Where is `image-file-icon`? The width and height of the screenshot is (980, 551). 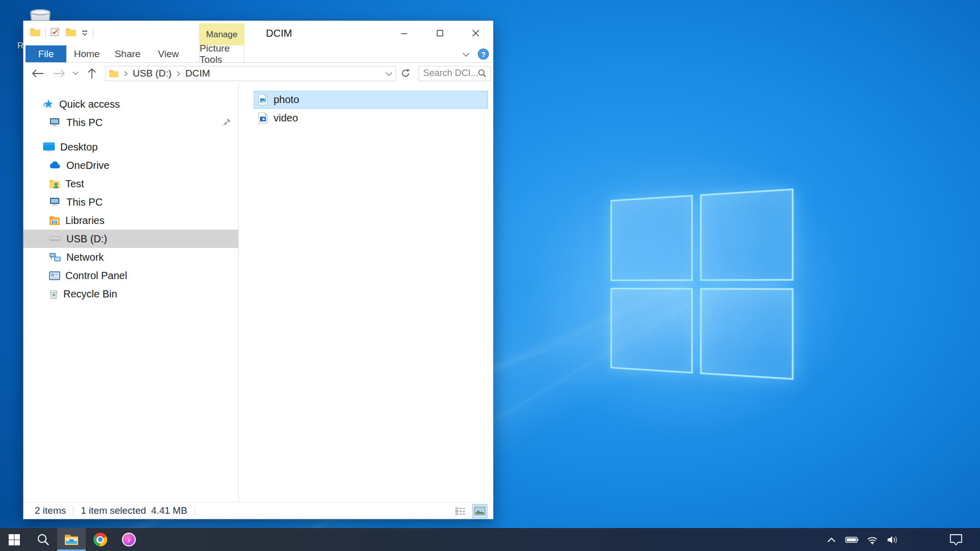
image-file-icon is located at coordinates (263, 100).